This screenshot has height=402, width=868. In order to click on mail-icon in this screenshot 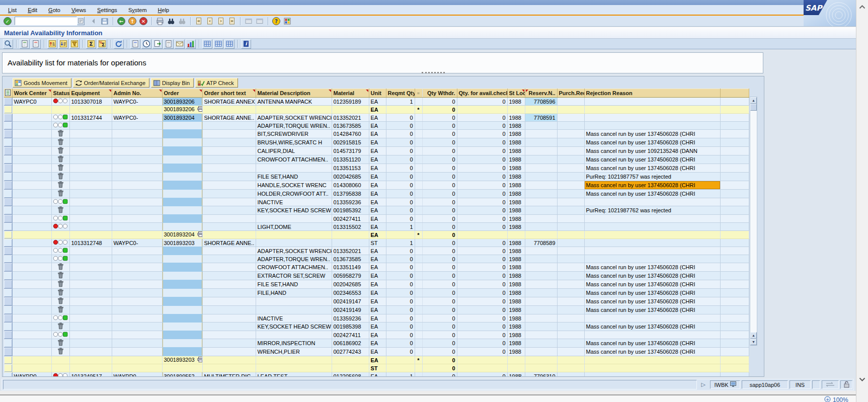, I will do `click(180, 44)`.